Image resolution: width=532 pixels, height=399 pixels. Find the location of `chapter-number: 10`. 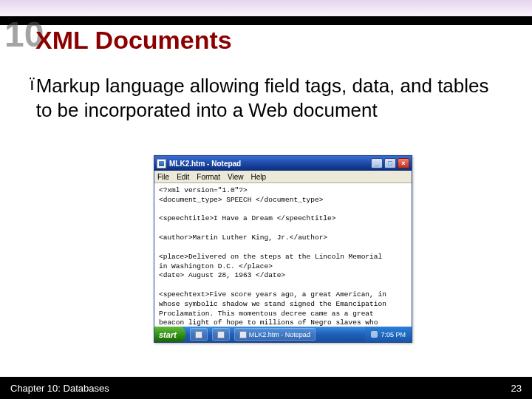

chapter-number: 10 is located at coordinates (16, 35).